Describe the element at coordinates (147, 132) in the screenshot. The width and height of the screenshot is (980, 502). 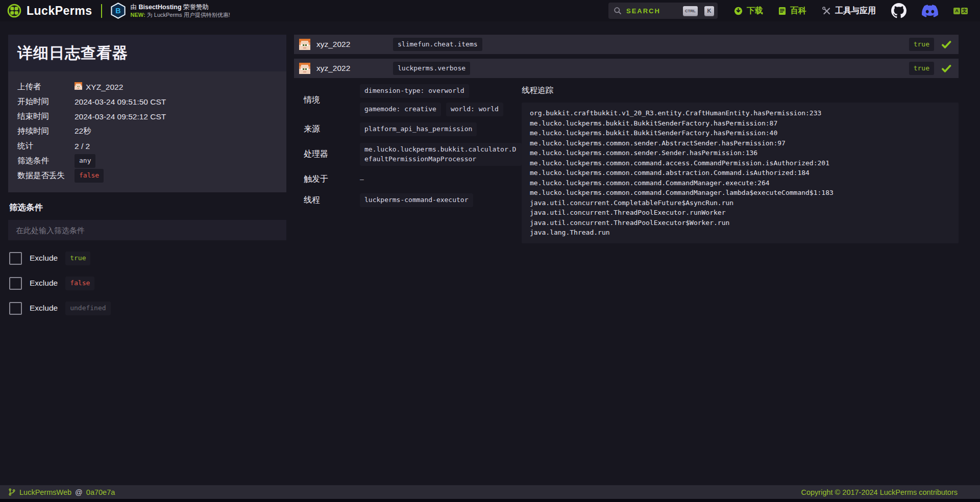
I see `sidebar-meta-panel: 上传者` at that location.